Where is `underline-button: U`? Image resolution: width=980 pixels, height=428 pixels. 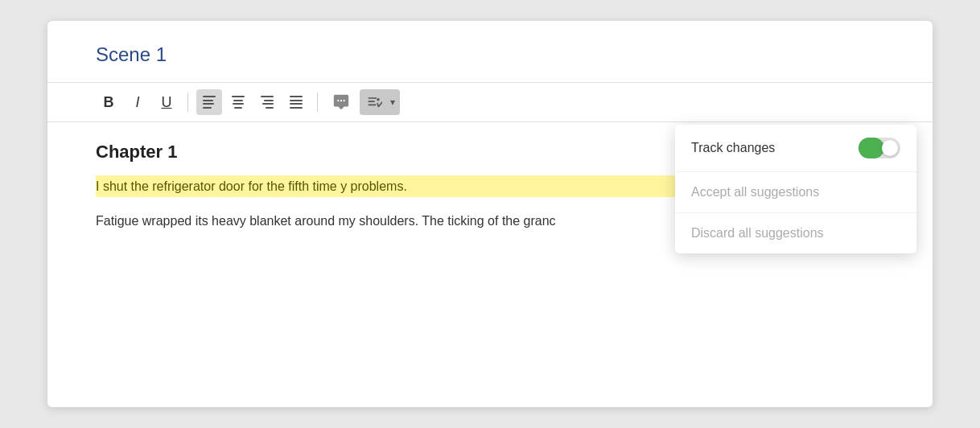 underline-button: U is located at coordinates (167, 102).